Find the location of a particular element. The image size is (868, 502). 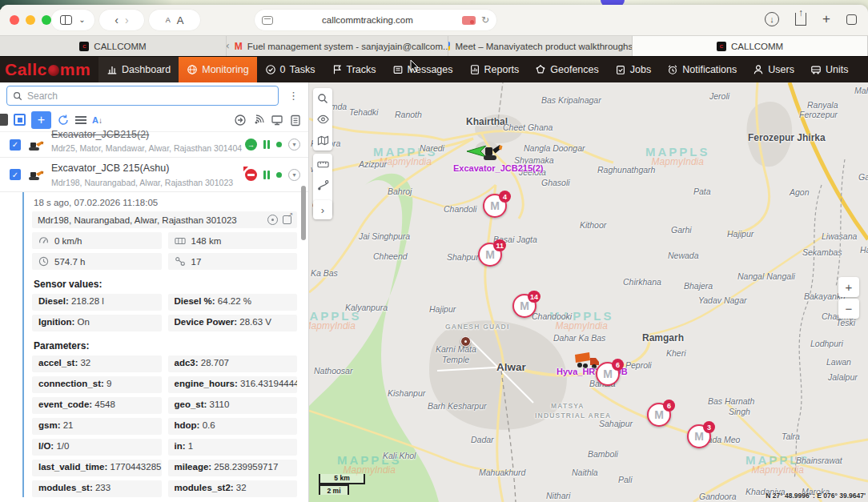

excavator-icon is located at coordinates (36, 175).